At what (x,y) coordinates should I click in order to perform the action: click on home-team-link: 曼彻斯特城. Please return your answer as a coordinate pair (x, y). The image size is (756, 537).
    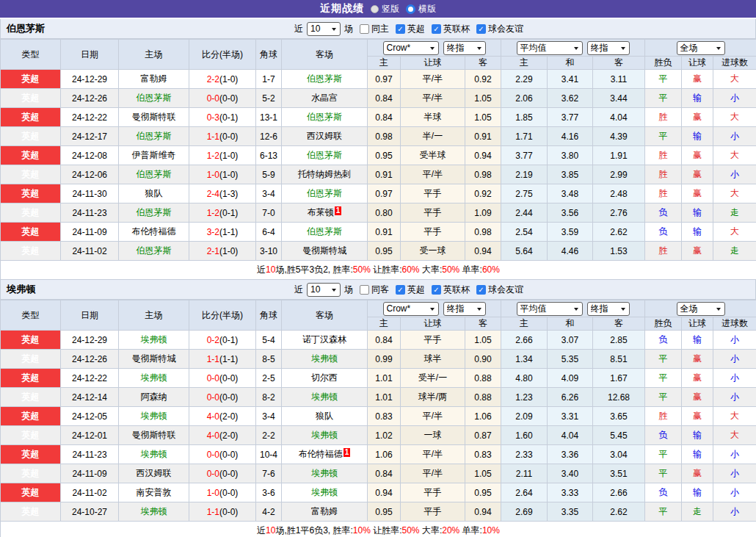
    Looking at the image, I should click on (154, 358).